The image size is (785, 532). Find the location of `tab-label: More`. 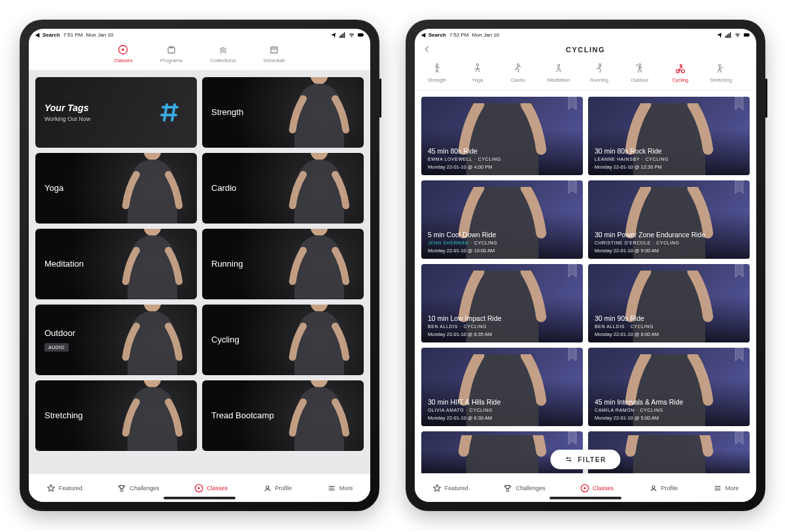

tab-label: More is located at coordinates (347, 488).